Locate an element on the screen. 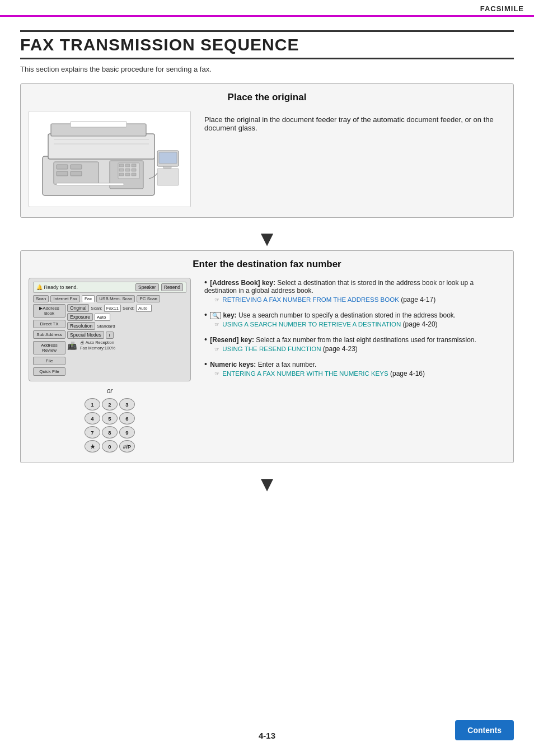 The image size is (534, 756). ref-icon-2: ☞ is located at coordinates (217, 325).